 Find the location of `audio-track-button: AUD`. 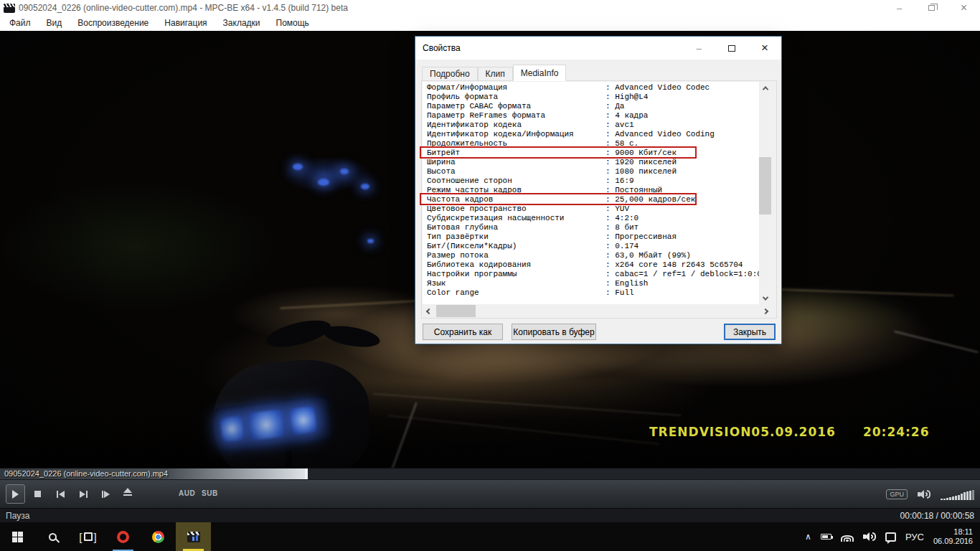

audio-track-button: AUD is located at coordinates (187, 494).